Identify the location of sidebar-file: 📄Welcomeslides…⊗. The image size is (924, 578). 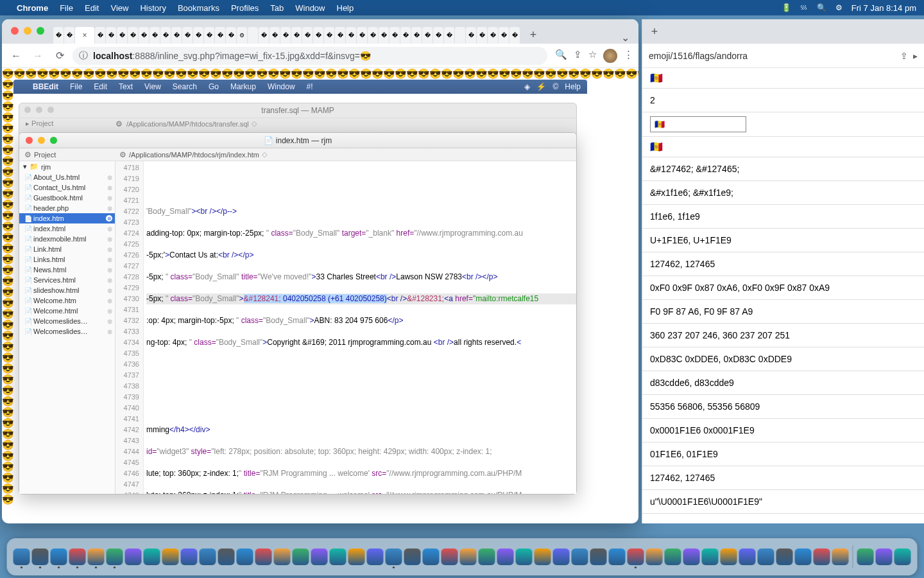
(67, 331).